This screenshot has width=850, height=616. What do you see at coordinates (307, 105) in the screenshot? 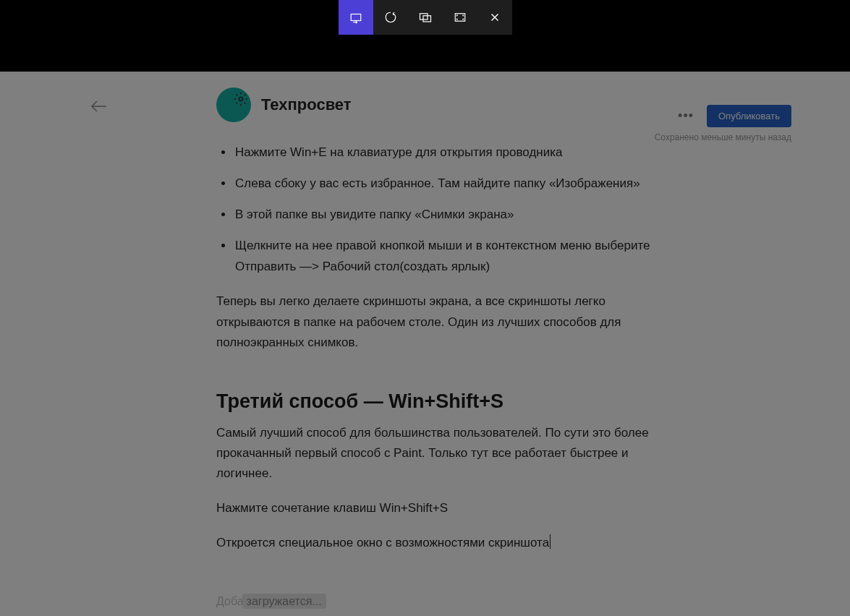
I see `channel-name: Техпросвет` at bounding box center [307, 105].